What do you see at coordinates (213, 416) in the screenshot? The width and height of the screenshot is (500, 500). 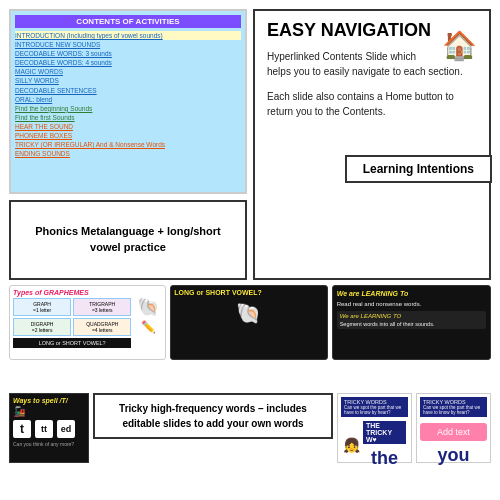 I see `tricky-label-box: Tricky high-frequency words – includes e…` at bounding box center [213, 416].